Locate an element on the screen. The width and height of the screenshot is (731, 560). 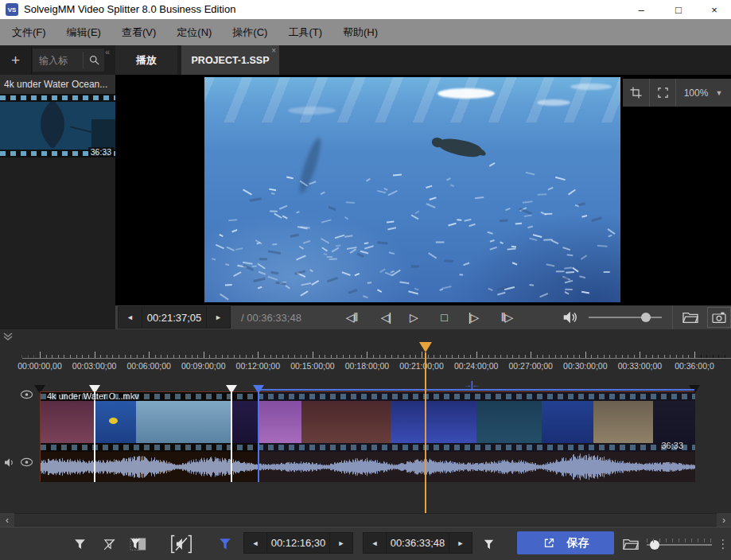
ruler-label-0: 00:00:00,00 is located at coordinates (40, 366).